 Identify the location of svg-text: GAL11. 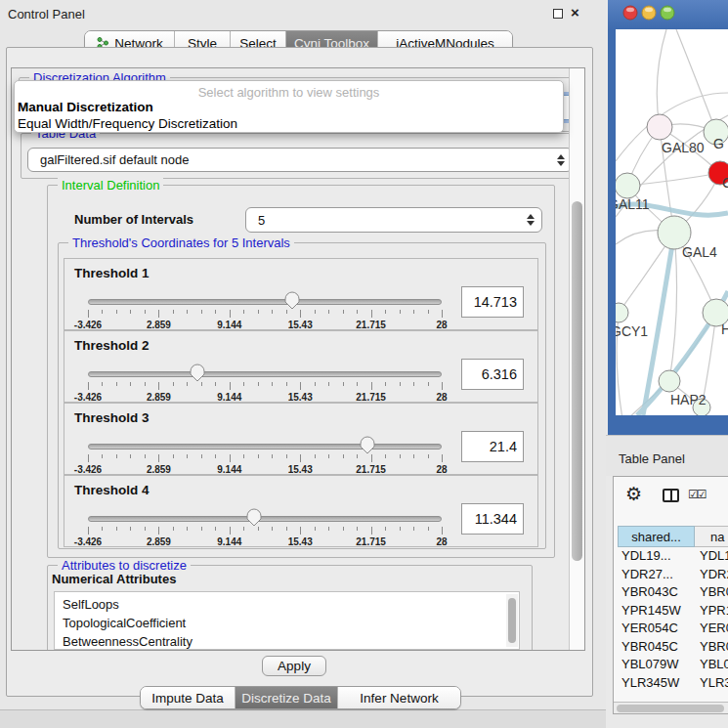
(629, 204).